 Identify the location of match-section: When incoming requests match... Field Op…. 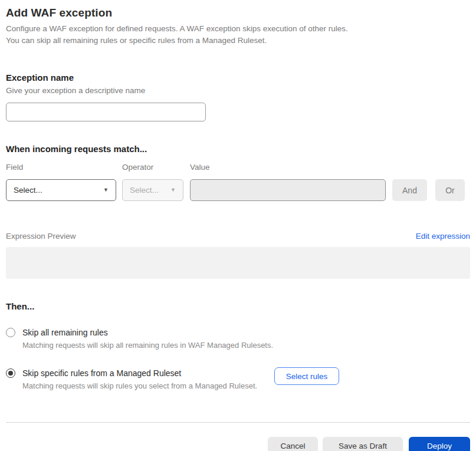
(238, 172).